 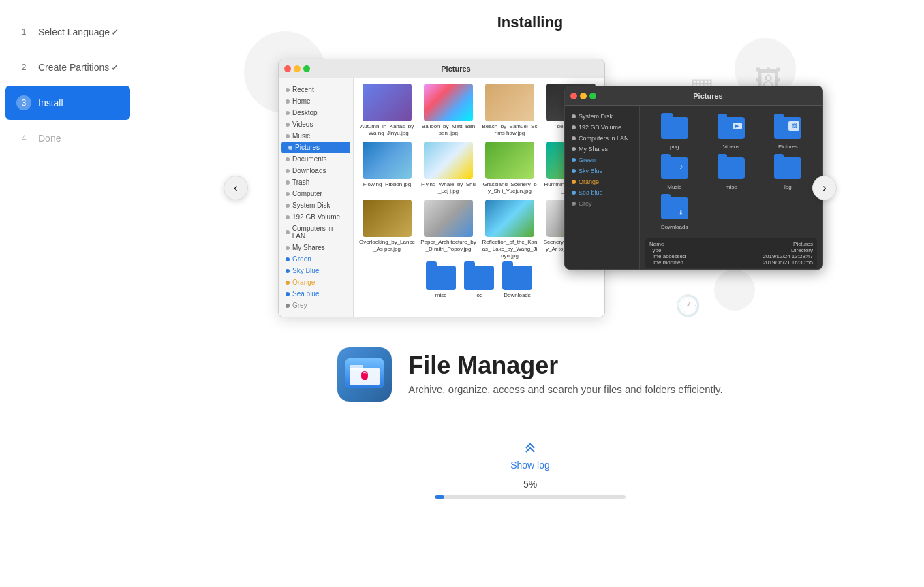 What do you see at coordinates (510, 110) in the screenshot?
I see `fm-file-3: Beach_by_Samuel_Scrims haw.jpg` at bounding box center [510, 110].